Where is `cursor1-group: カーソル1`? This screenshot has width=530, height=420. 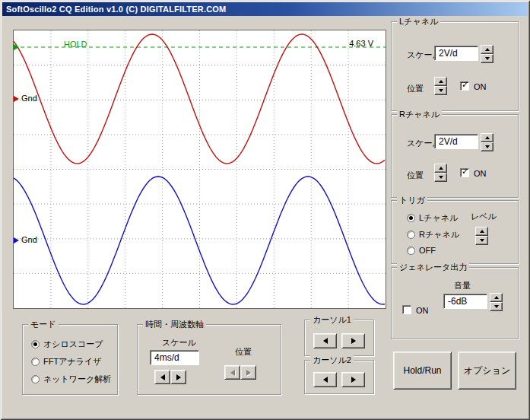
cursor1-group: カーソル1 is located at coordinates (339, 338).